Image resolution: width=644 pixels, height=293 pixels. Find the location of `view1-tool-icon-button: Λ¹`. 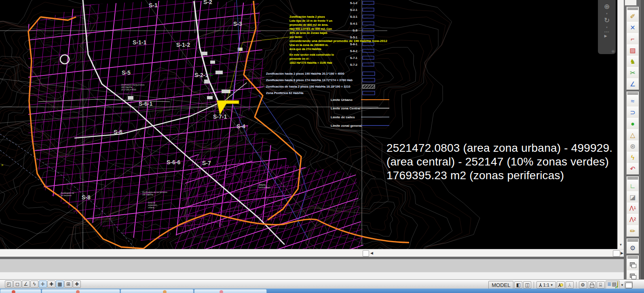

view1-tool-icon-button: Λ¹ is located at coordinates (633, 208).